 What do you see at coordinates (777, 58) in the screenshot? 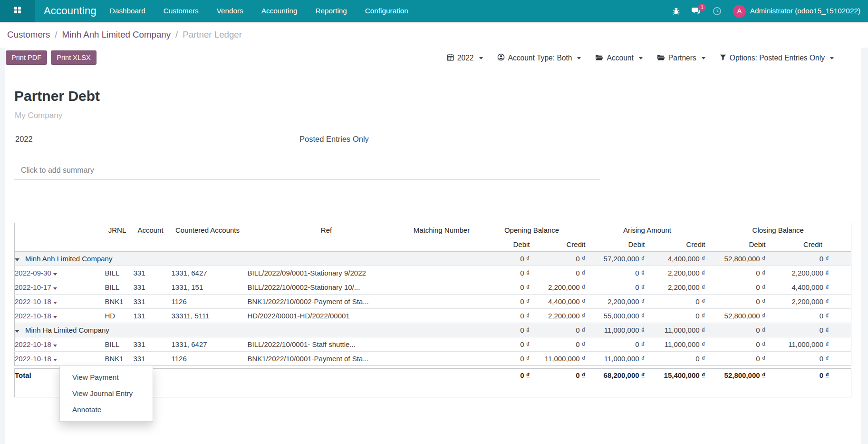
I see `filter-options: Options: Posted Entries Only` at bounding box center [777, 58].